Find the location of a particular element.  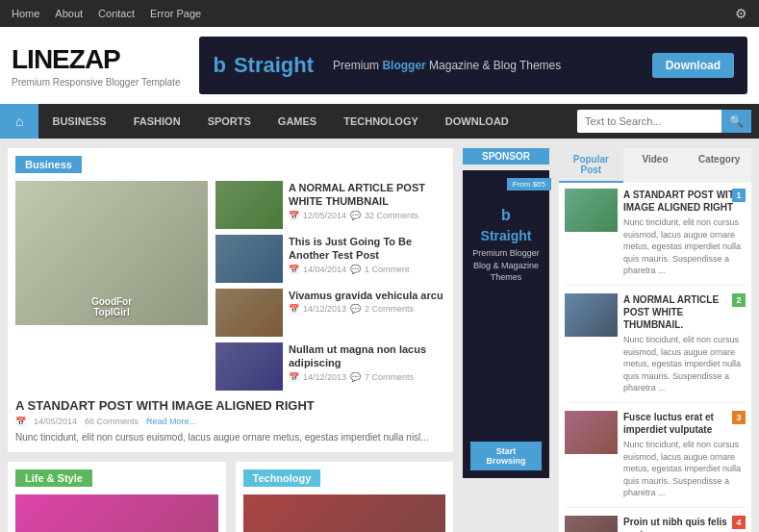

featured-title: A STANDART POST WITH IMAGE ALIGNED RIGHT is located at coordinates (231, 406).